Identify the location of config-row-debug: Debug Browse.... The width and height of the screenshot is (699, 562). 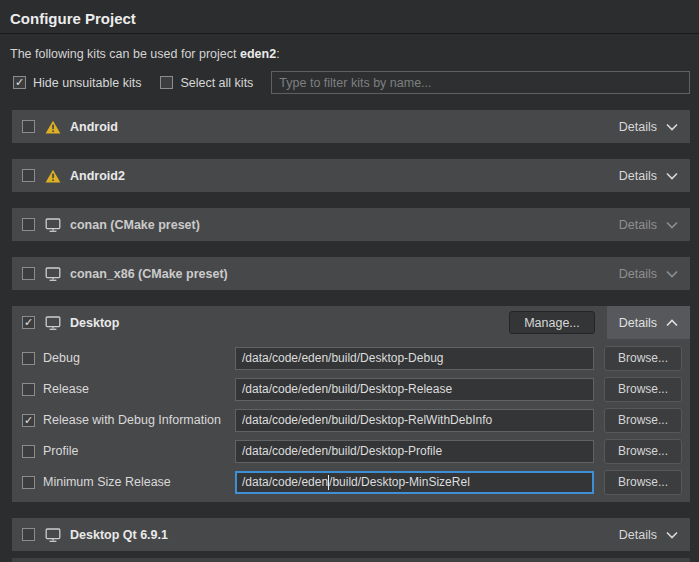
(352, 358).